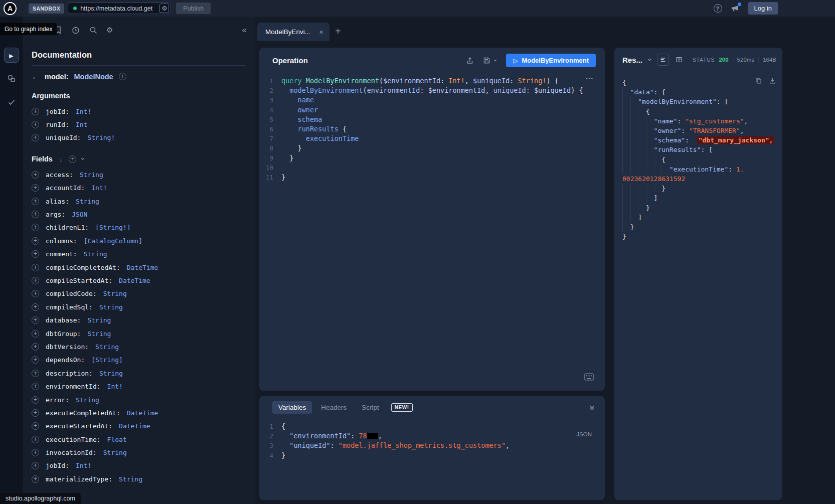 The width and height of the screenshot is (835, 504). I want to click on editor-overflow-menu-icon, so click(590, 79).